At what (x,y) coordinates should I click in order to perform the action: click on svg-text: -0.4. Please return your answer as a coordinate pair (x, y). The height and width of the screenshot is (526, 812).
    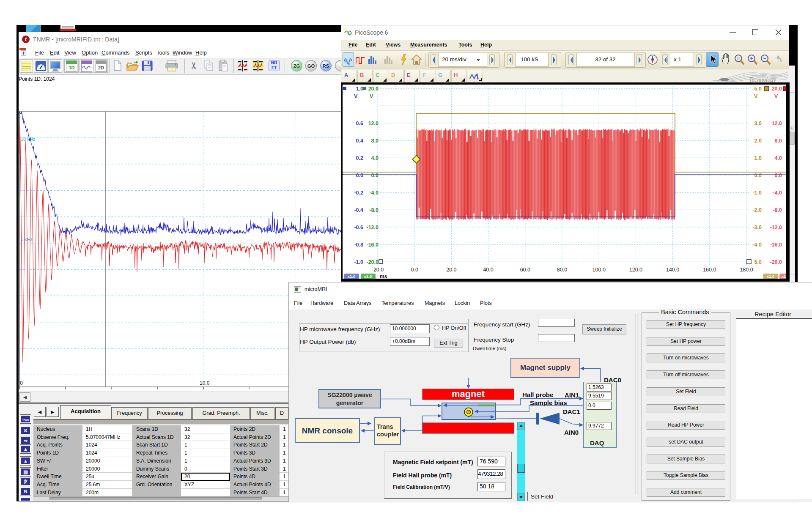
    Looking at the image, I should click on (359, 210).